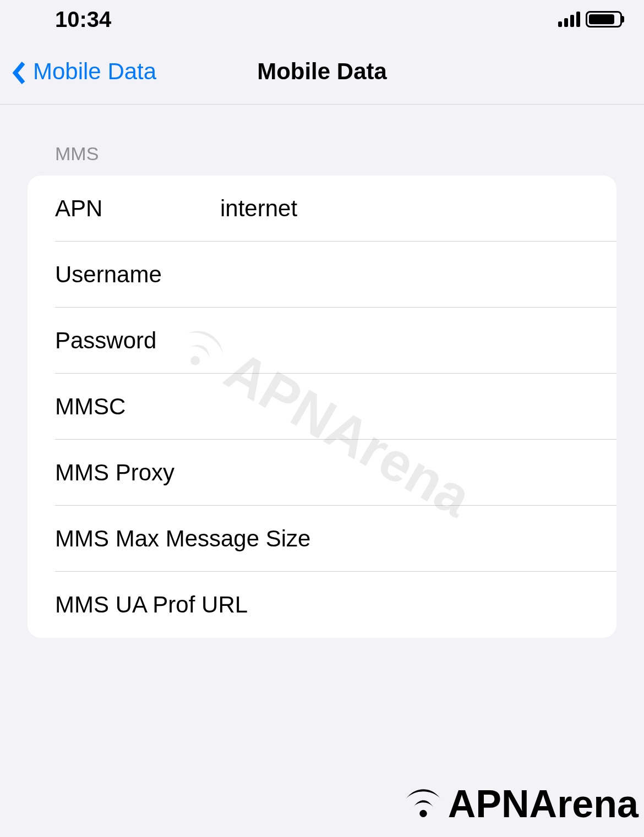  Describe the element at coordinates (418, 275) in the screenshot. I see `username-input` at that location.